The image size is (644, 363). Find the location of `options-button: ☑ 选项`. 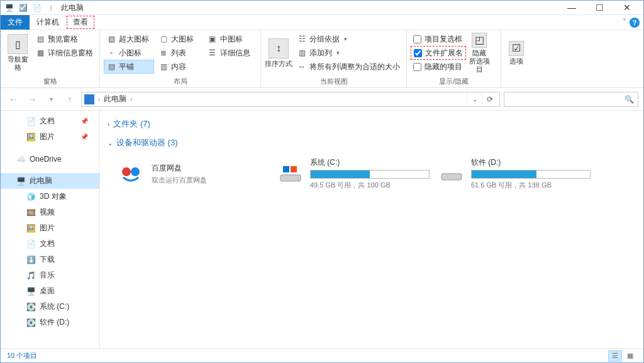

options-button: ☑ 选项 is located at coordinates (516, 53).